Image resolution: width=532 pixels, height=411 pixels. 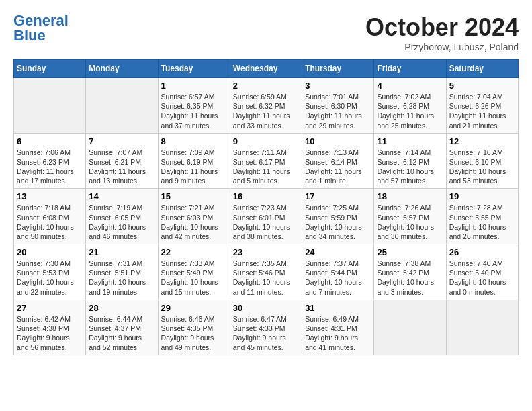 What do you see at coordinates (266, 106) in the screenshot?
I see `calendar-cell: 2Sunrise: 6:59 AM Sunset: 6:32 PM Daylig…` at bounding box center [266, 106].